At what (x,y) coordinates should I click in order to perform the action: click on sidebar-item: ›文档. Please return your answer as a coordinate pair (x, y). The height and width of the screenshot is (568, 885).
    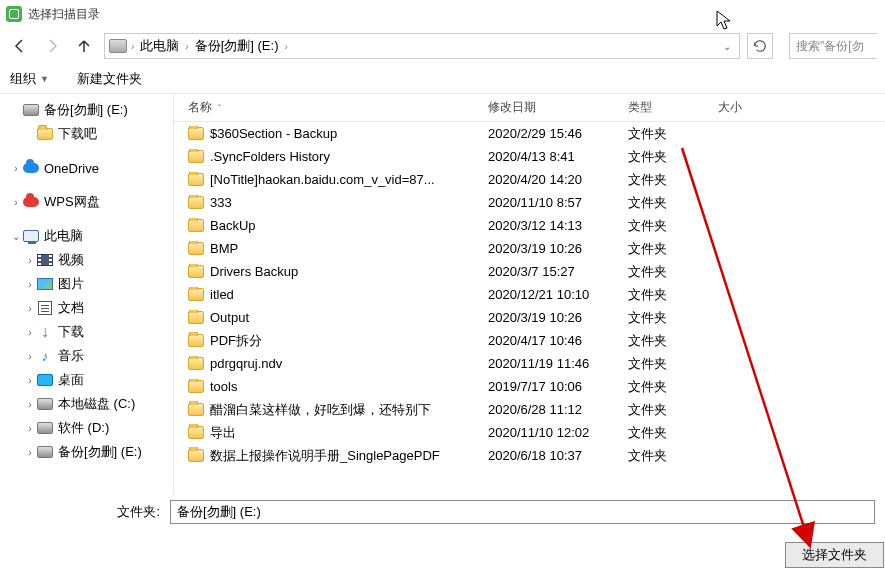
    Looking at the image, I should click on (86, 308).